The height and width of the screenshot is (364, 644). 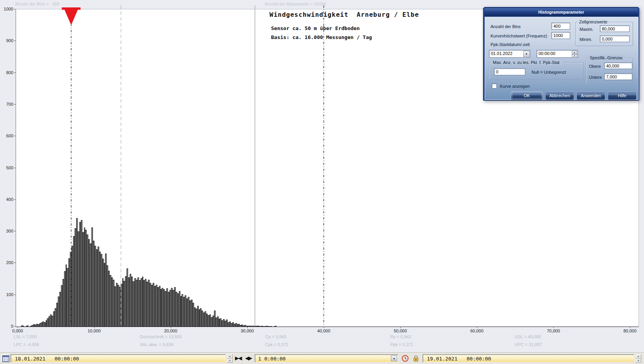 I want to click on maxim-label: Maxim., so click(x=587, y=29).